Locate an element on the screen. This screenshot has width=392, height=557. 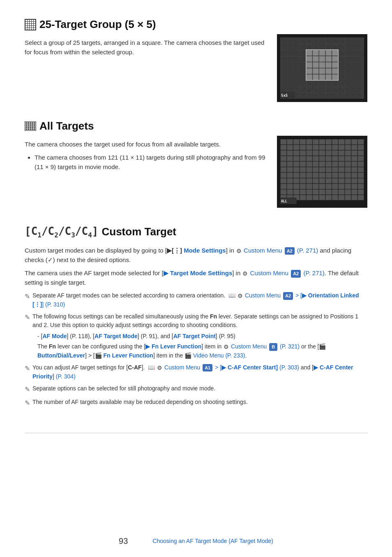
fn-lever-bold: Fn is located at coordinates (214, 316).